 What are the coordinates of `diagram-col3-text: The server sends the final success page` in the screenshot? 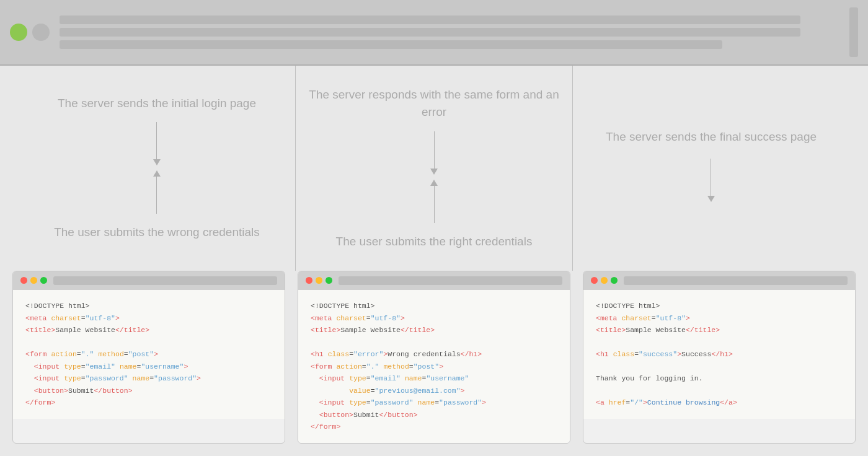 It's located at (711, 138).